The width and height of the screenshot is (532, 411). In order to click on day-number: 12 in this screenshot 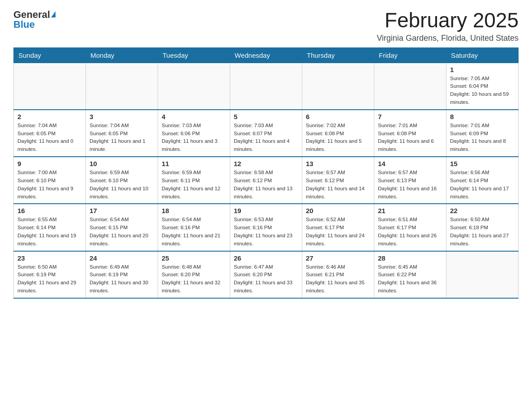, I will do `click(266, 164)`.